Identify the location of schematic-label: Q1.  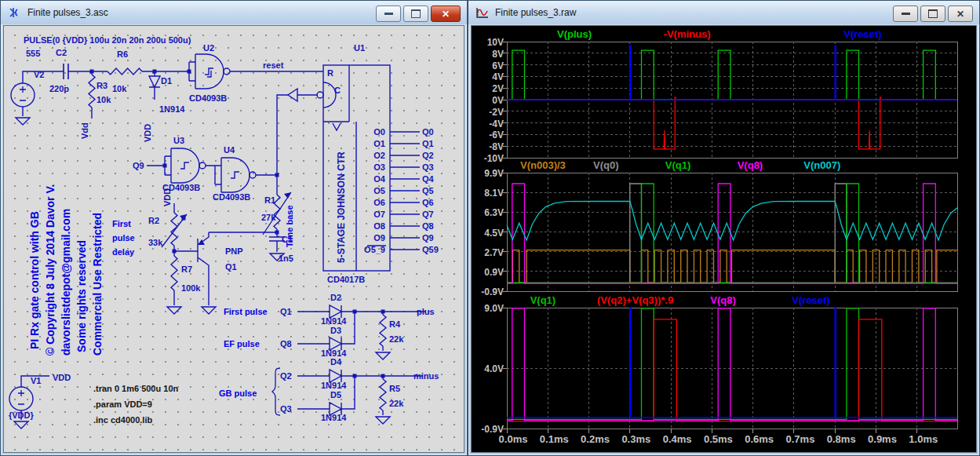
(286, 312).